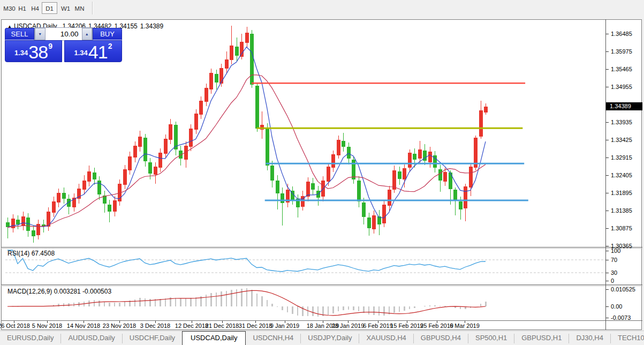  I want to click on tab-sp500-h1: SP500,H1, so click(491, 338).